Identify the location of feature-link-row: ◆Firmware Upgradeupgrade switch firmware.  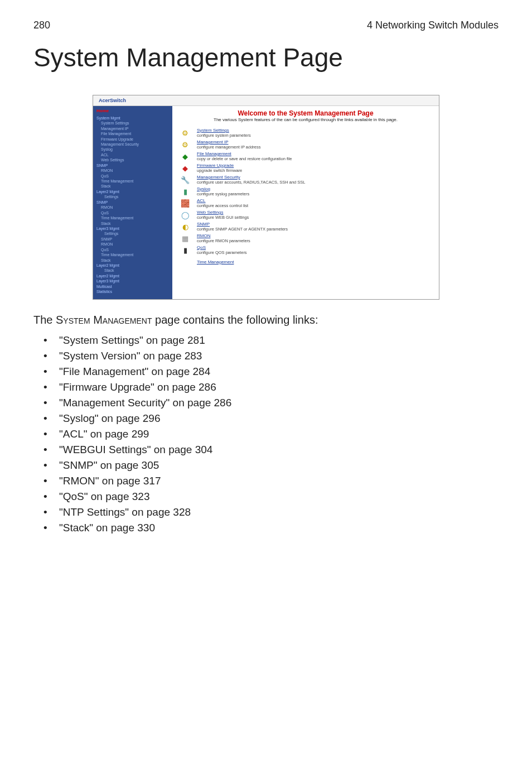
(306, 168).